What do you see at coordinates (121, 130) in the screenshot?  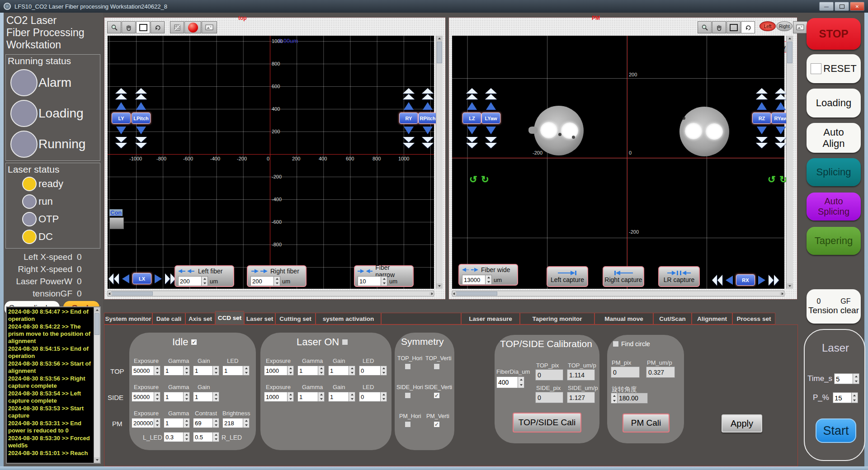 I see `ly-down-button` at bounding box center [121, 130].